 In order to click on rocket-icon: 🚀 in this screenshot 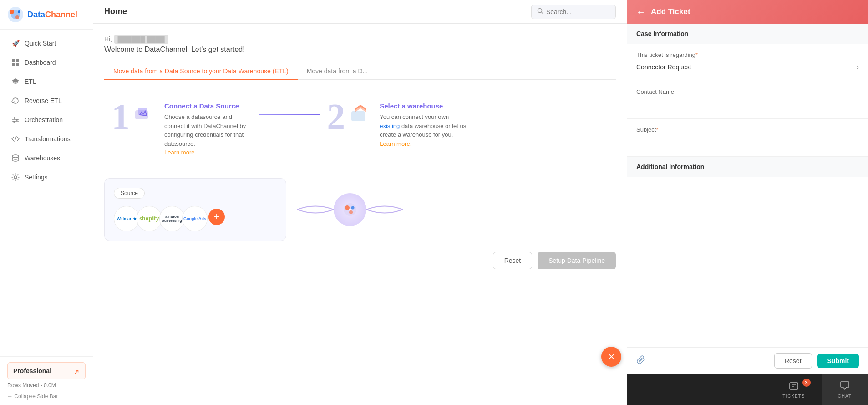, I will do `click(15, 43)`.